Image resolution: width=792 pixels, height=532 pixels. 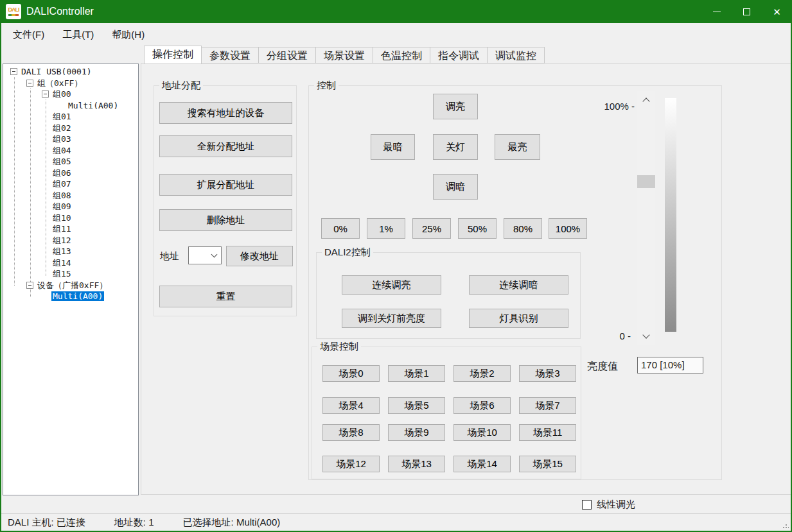 What do you see at coordinates (62, 117) in the screenshot?
I see `tree-item: 组01` at bounding box center [62, 117].